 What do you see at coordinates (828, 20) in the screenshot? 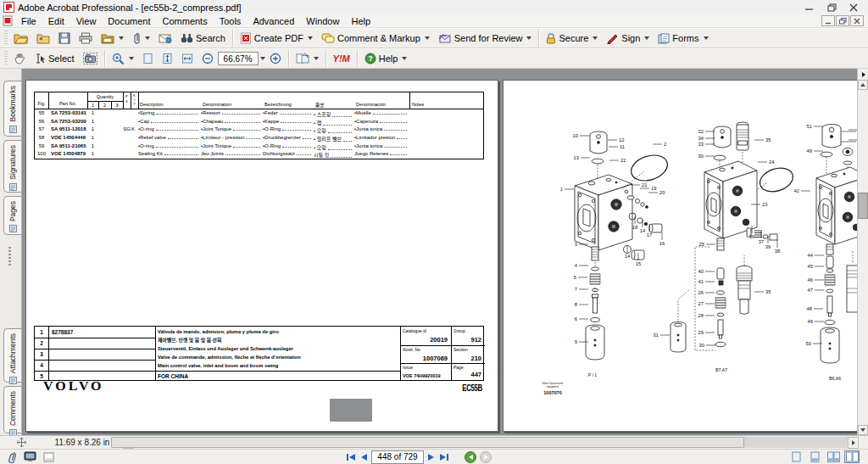
I see `doc-minimize-button` at bounding box center [828, 20].